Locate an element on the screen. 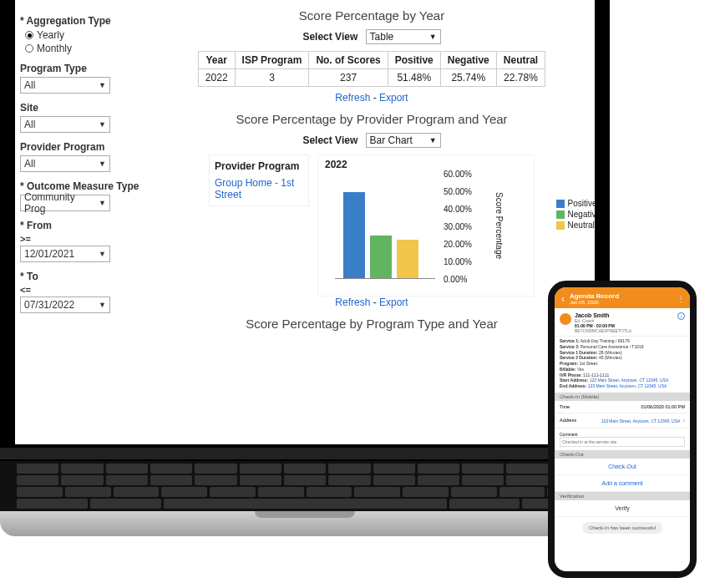  service2-key: Service 2: is located at coordinates (570, 347).